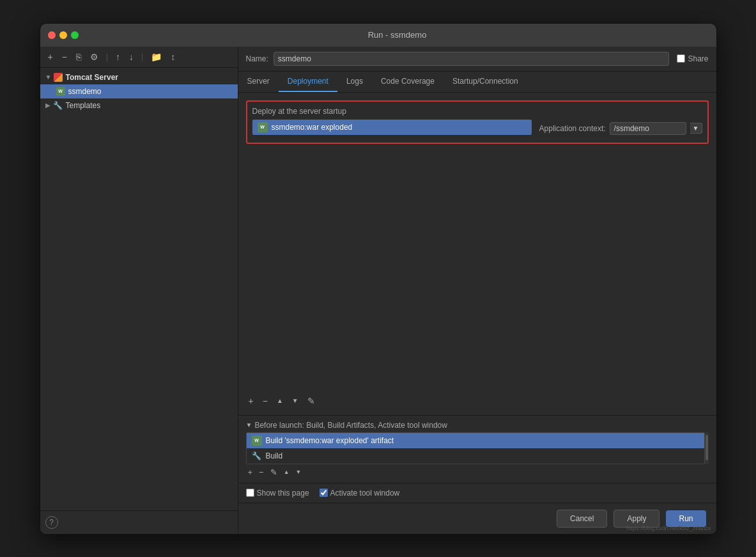 This screenshot has width=756, height=557. I want to click on share-checkbox, so click(681, 59).